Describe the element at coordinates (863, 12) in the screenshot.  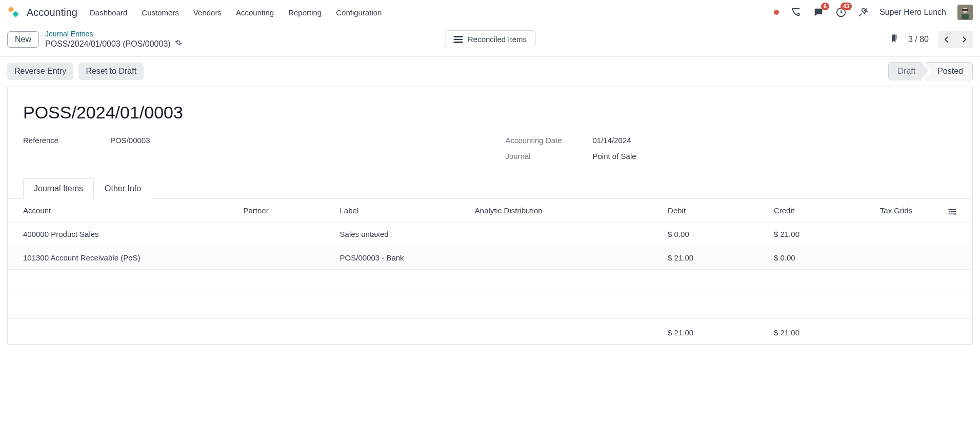
I see `debug-icon` at that location.